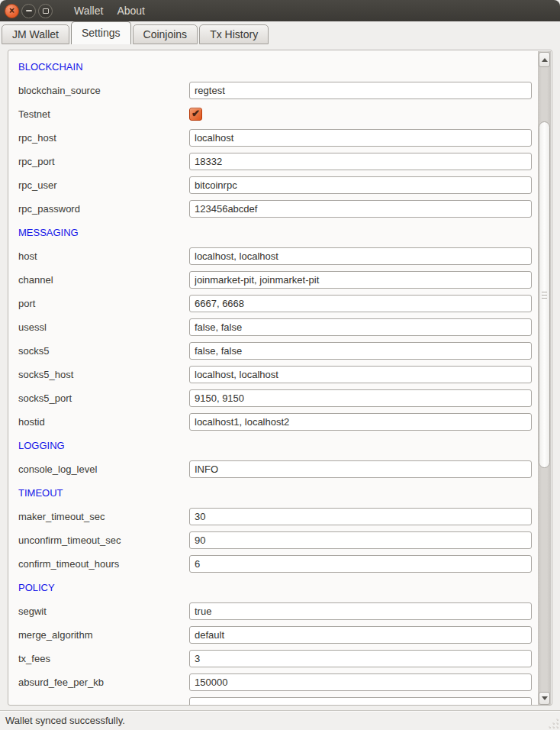 The image size is (560, 730). Describe the element at coordinates (275, 67) in the screenshot. I see `section-header-row: BLOCKCHAIN` at that location.